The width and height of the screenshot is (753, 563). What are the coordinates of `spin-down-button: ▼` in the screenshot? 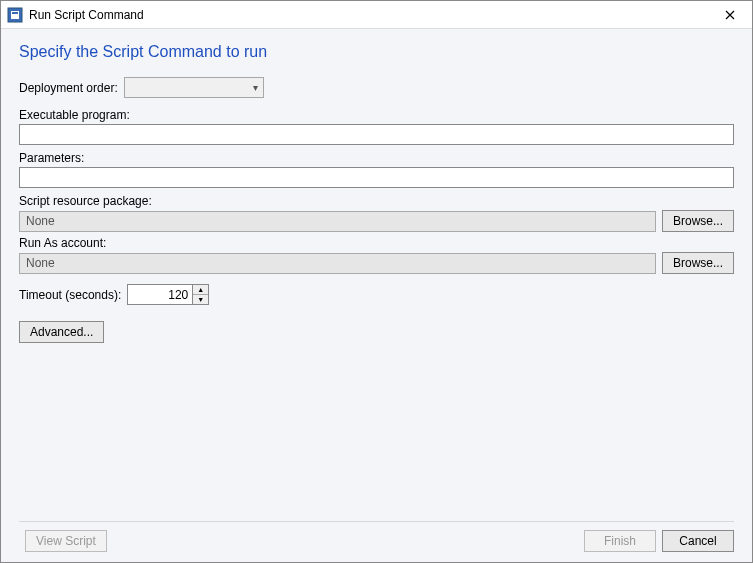 It's located at (200, 300).